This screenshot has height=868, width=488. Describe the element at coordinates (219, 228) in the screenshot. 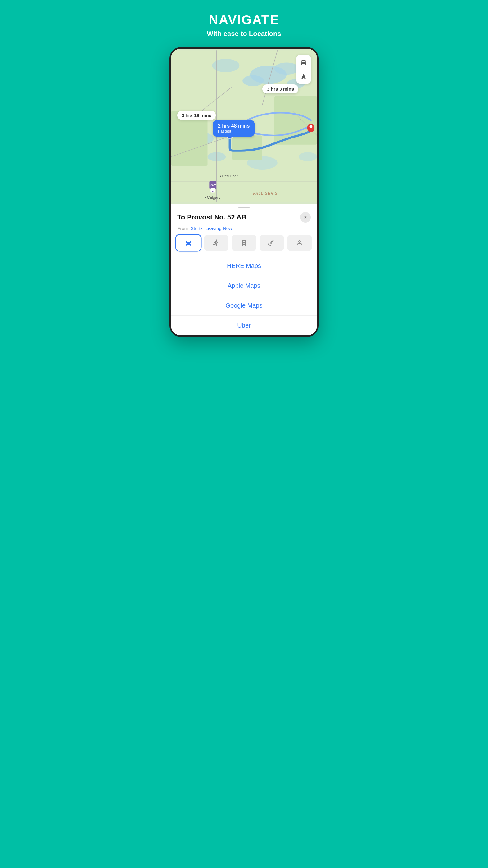

I see `leaving-now: Leaving Now` at that location.